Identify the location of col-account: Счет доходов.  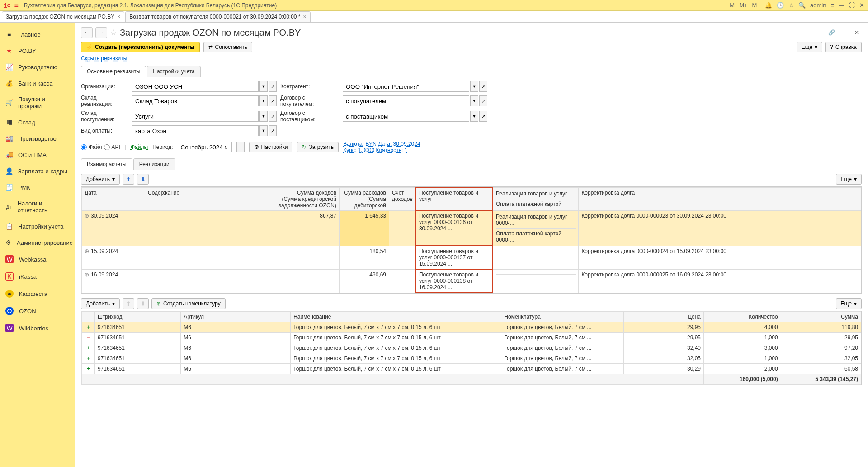
(402, 199).